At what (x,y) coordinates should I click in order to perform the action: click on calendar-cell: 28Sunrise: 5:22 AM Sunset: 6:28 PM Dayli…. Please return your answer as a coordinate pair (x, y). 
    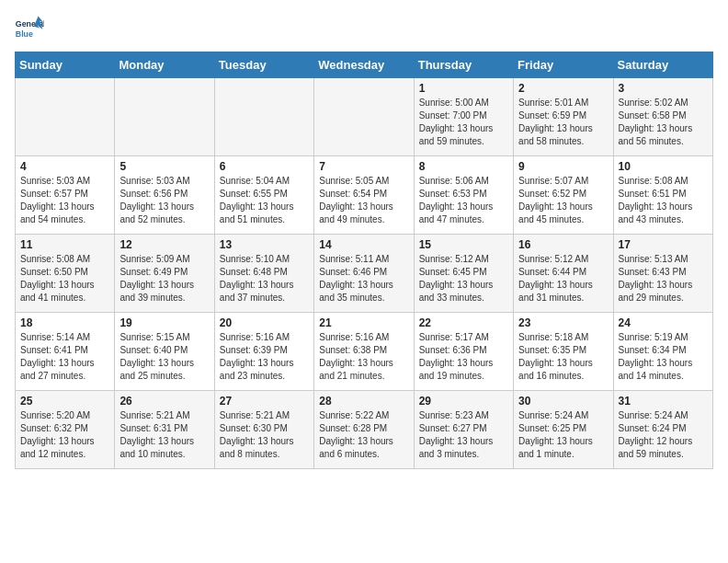
    Looking at the image, I should click on (364, 431).